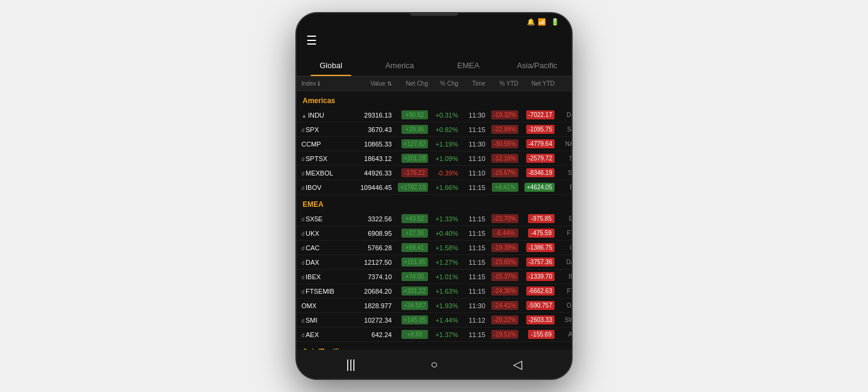 The image size is (868, 392). I want to click on cell-netchg: +127.82, so click(410, 144).